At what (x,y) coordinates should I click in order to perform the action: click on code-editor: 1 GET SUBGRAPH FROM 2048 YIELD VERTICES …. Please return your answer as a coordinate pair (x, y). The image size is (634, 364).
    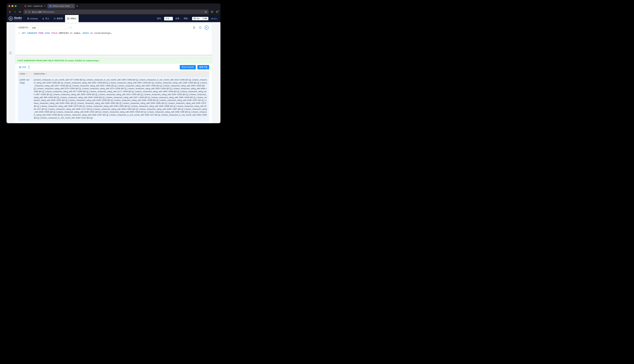
    Looking at the image, I should click on (114, 44).